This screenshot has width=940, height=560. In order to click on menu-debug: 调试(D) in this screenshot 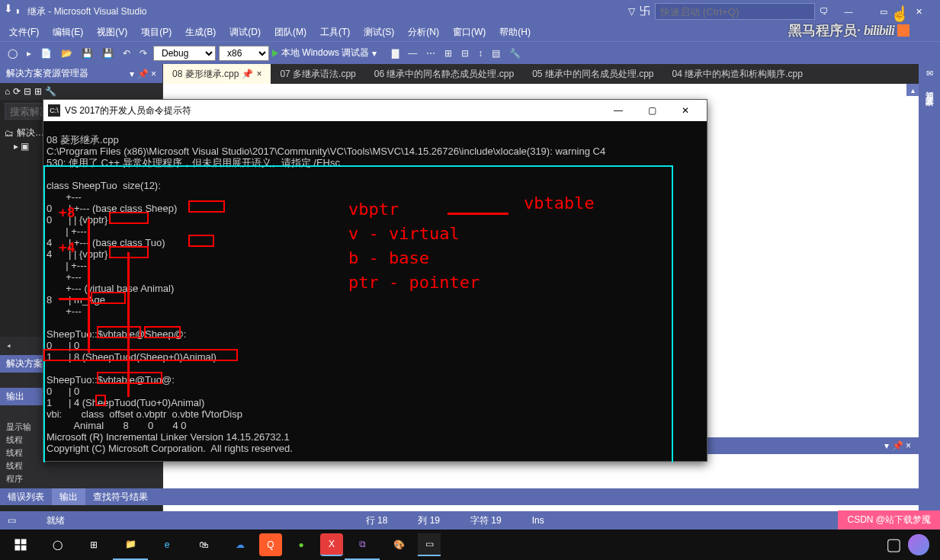, I will do `click(245, 32)`.